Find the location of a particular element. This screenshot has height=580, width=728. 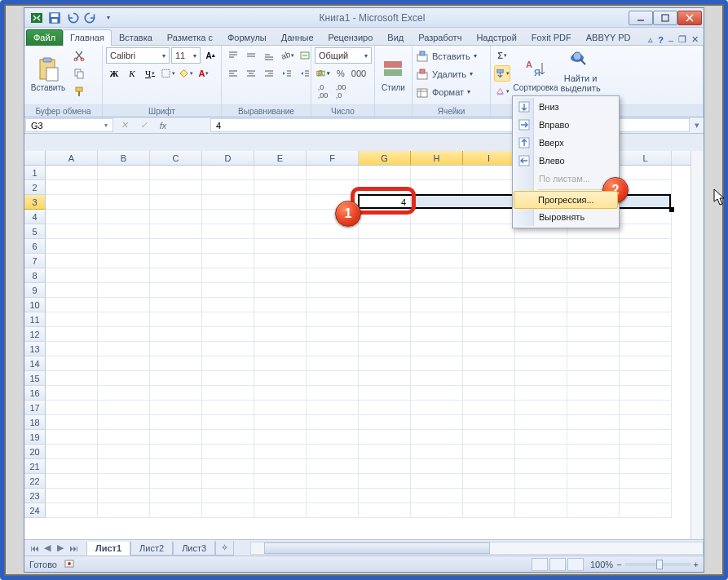

sort-filter-button: АЯ Сортировка is located at coordinates (536, 74).